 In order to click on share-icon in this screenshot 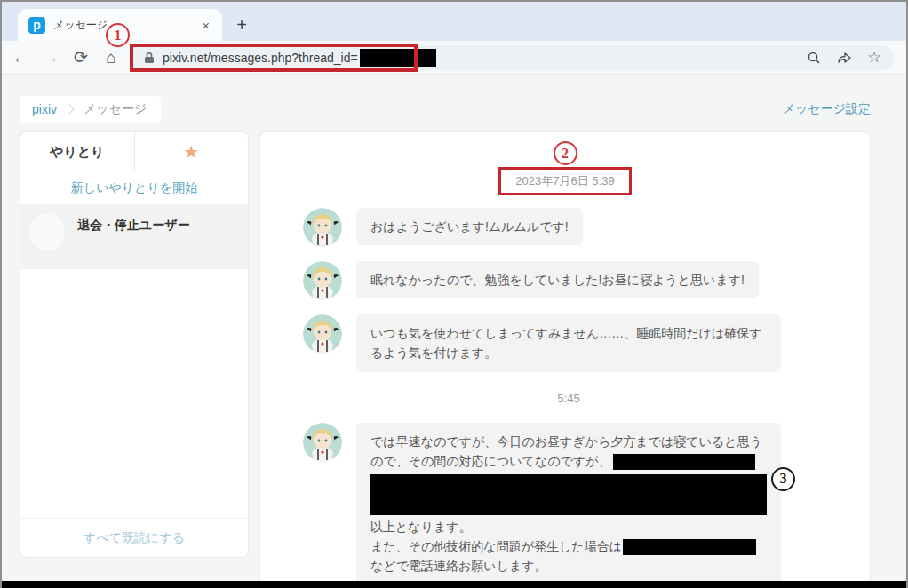, I will do `click(844, 58)`.